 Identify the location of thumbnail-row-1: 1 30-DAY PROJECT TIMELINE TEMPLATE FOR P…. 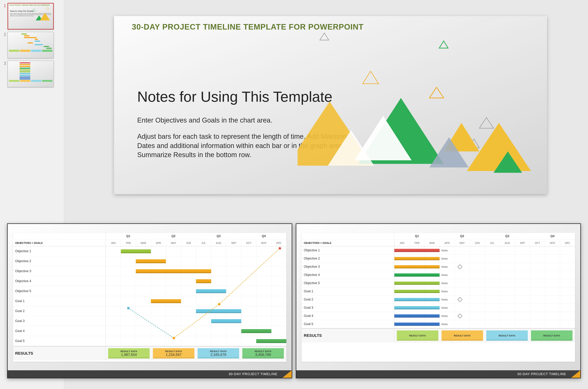
(32, 17).